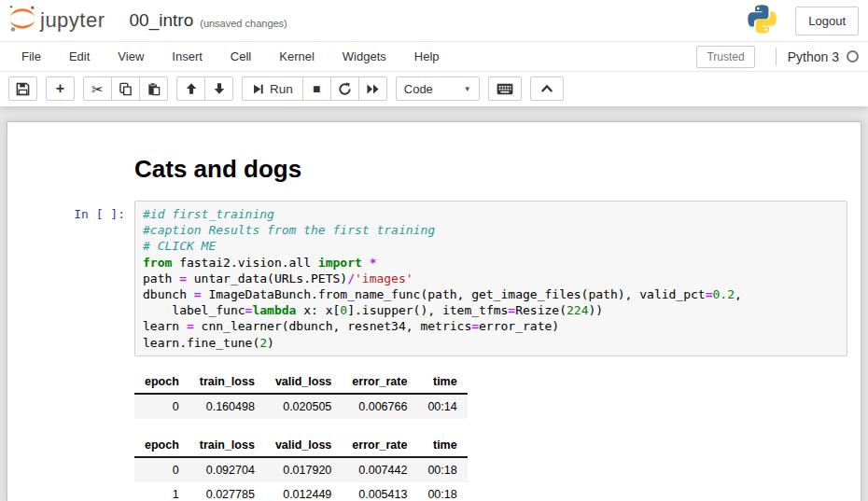 The image size is (868, 501). What do you see at coordinates (22, 89) in the screenshot?
I see `save-button` at bounding box center [22, 89].